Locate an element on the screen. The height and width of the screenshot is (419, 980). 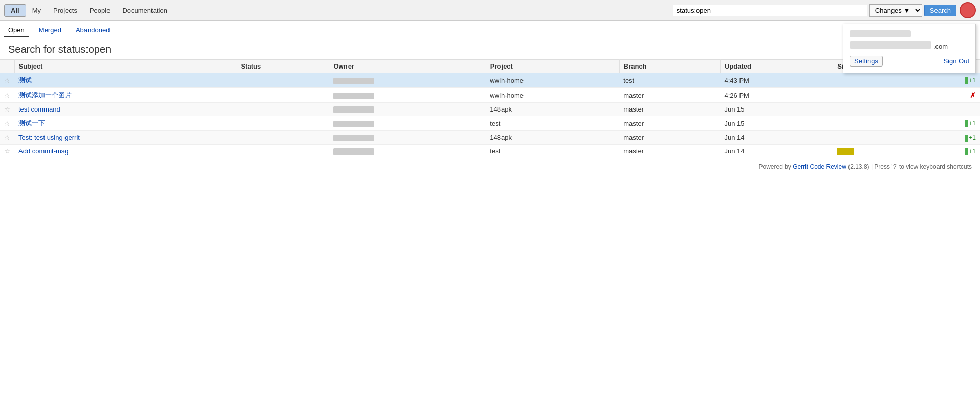
user-dropdown: .com Settings Sign Out is located at coordinates (909, 48).